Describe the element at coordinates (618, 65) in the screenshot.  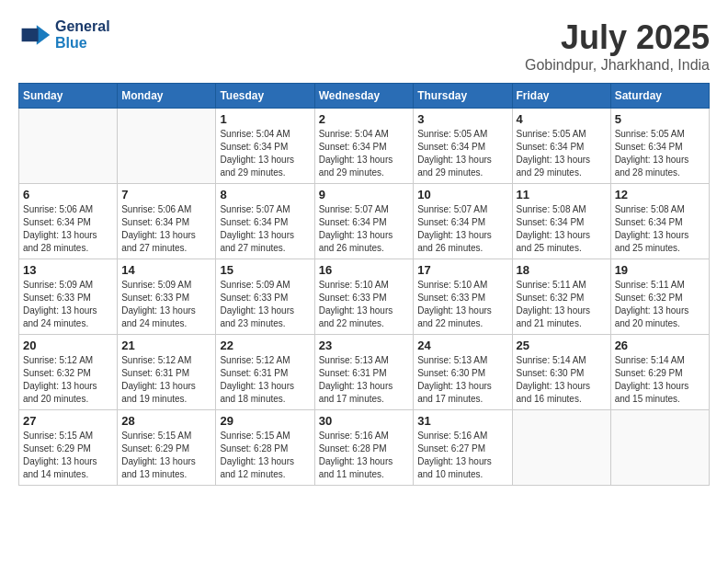
I see `location: Gobindpur, Jharkhand, India` at that location.